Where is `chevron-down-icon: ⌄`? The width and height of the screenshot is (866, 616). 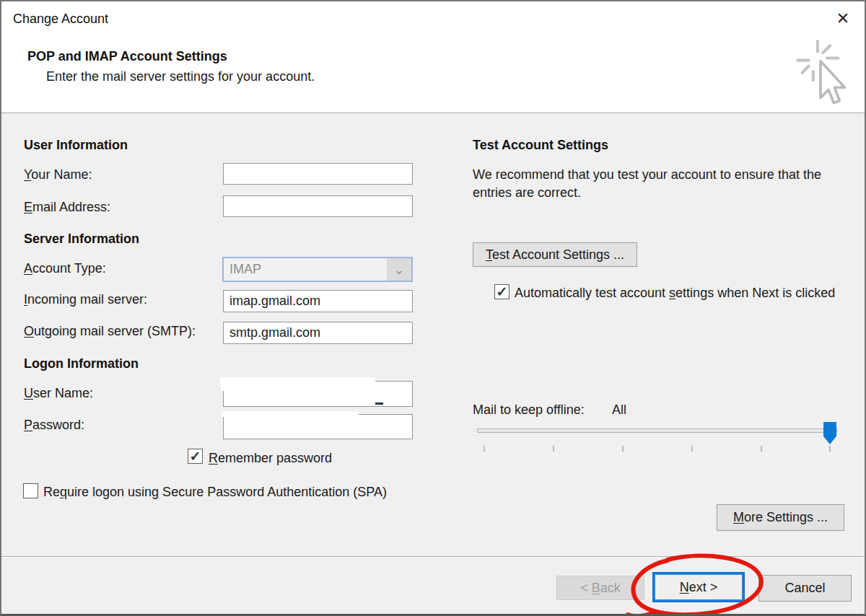 chevron-down-icon: ⌄ is located at coordinates (399, 270).